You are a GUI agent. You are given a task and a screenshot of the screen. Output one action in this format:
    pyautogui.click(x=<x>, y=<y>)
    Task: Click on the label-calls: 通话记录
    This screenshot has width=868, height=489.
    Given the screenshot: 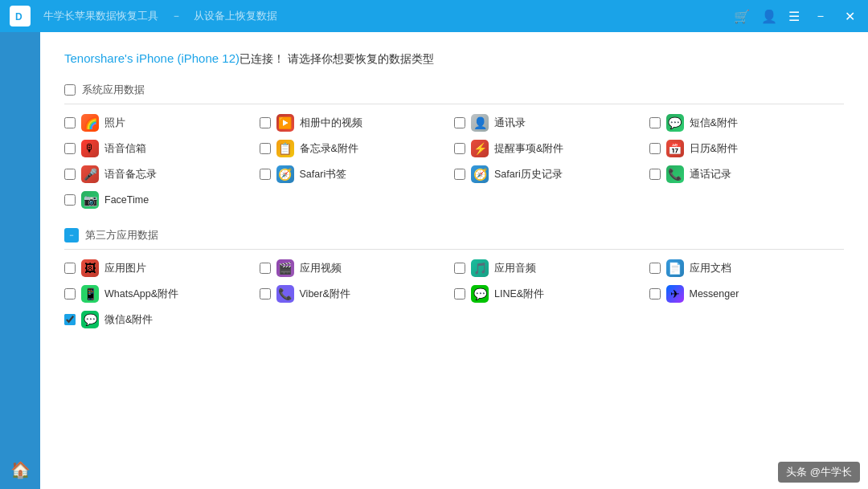 What is the action you would take?
    pyautogui.click(x=710, y=175)
    